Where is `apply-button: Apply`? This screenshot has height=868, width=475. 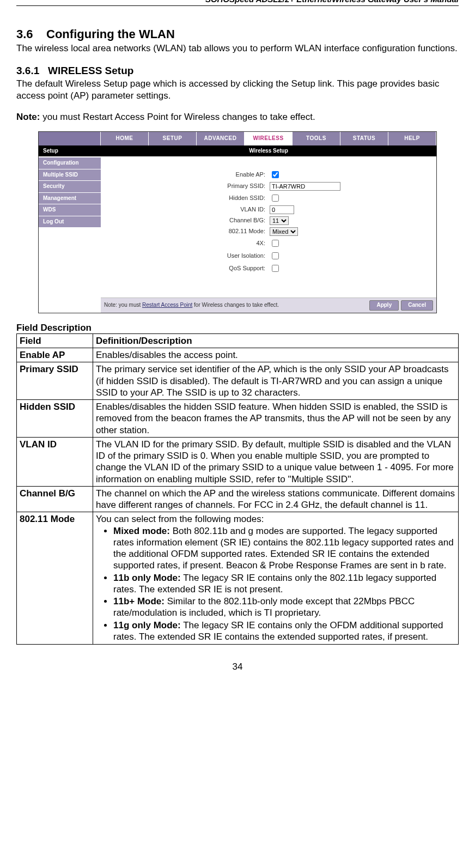 apply-button: Apply is located at coordinates (384, 305).